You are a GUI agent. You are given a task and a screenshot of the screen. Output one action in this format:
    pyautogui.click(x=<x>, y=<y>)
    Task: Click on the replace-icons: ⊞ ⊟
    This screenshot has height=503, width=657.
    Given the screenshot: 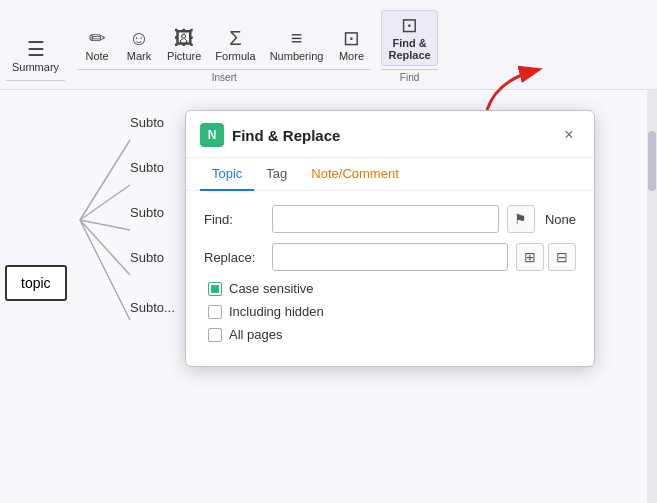 What is the action you would take?
    pyautogui.click(x=546, y=257)
    